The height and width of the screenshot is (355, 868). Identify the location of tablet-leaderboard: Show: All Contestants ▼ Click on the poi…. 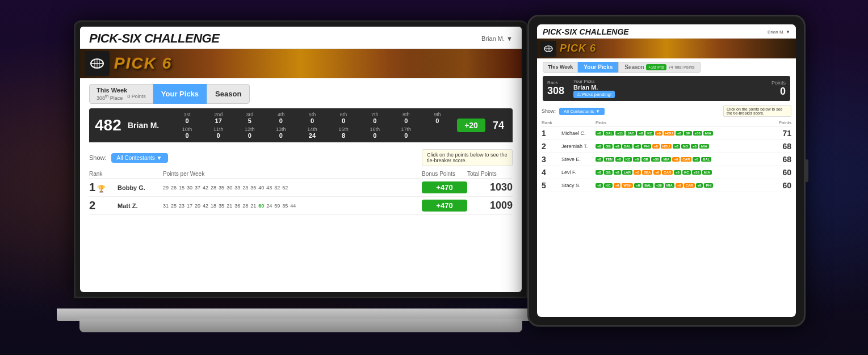
(666, 147).